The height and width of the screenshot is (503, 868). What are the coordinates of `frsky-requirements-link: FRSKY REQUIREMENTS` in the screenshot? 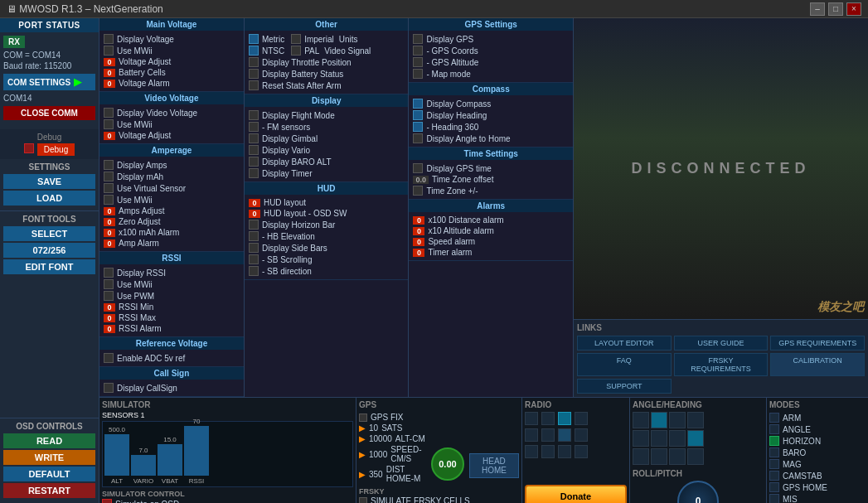 It's located at (721, 365).